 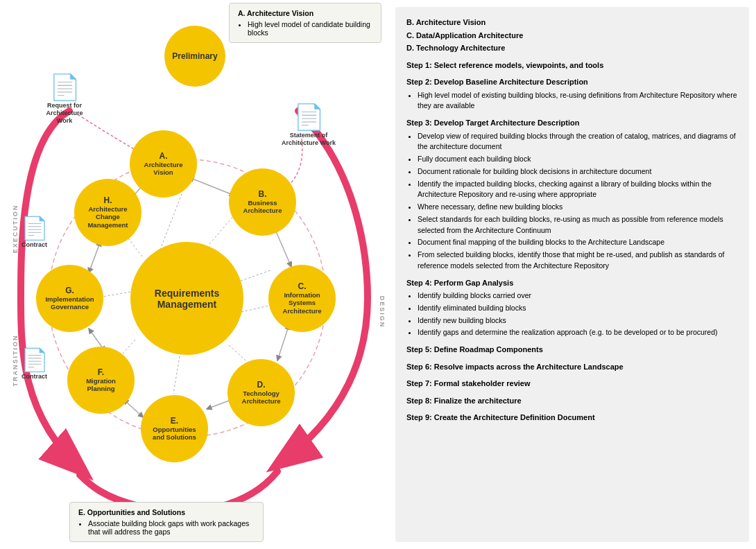 I want to click on step3-item-1: Develop view of required building blocks…, so click(x=578, y=142).